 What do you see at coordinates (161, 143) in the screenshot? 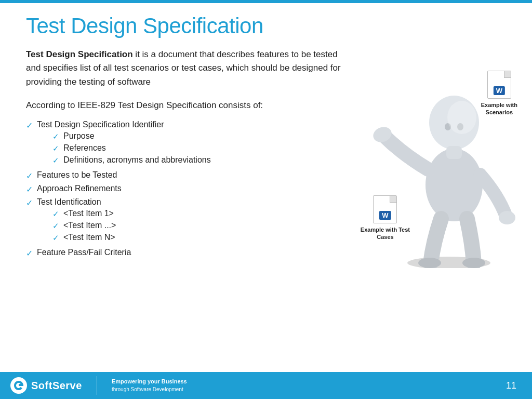
I see `bullet-item-1: ✓ Test Design Specification Identifier ✓…` at bounding box center [161, 143].